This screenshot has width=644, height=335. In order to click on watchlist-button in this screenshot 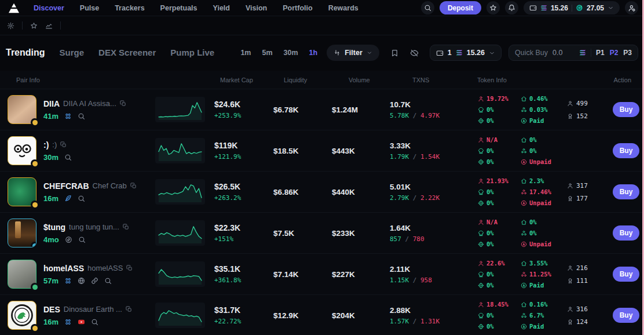, I will do `click(493, 8)`.